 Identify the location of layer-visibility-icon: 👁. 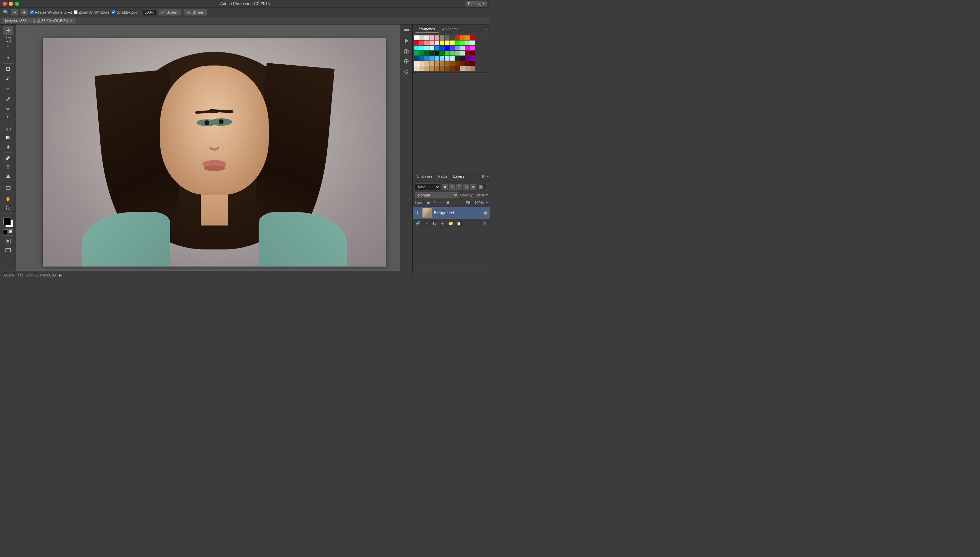
(417, 213).